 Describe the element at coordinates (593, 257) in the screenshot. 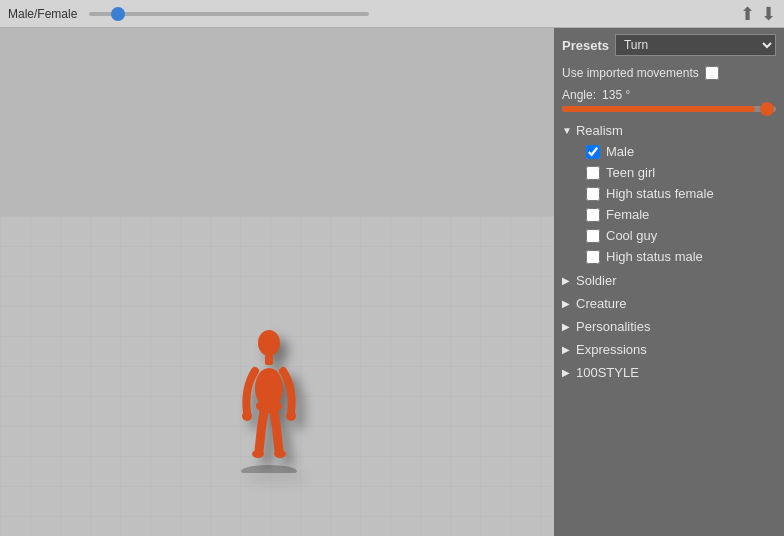

I see `high-status-male-checkbox` at that location.